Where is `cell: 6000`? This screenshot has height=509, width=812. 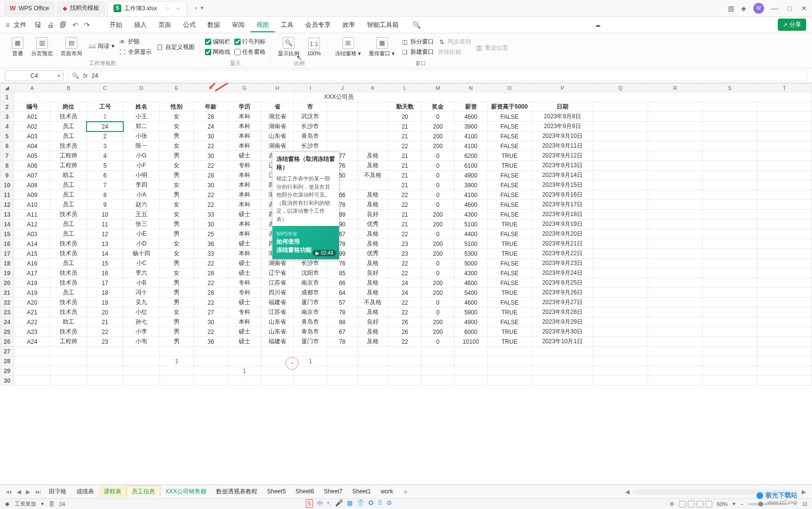
cell: 6000 is located at coordinates (471, 332).